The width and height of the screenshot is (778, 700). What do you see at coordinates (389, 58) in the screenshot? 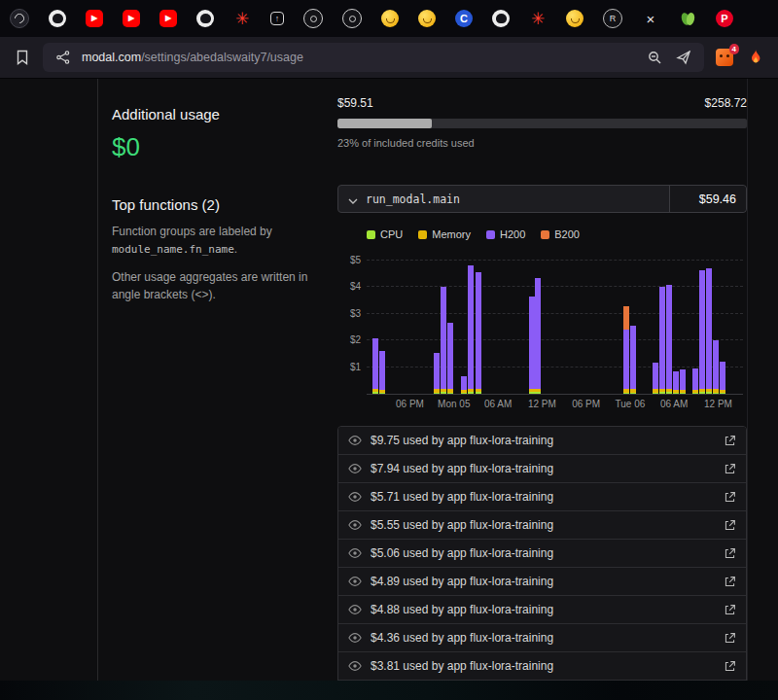
I see `browser-toolbar: modal.com/settings/abedalswaity7/usage 4` at bounding box center [389, 58].